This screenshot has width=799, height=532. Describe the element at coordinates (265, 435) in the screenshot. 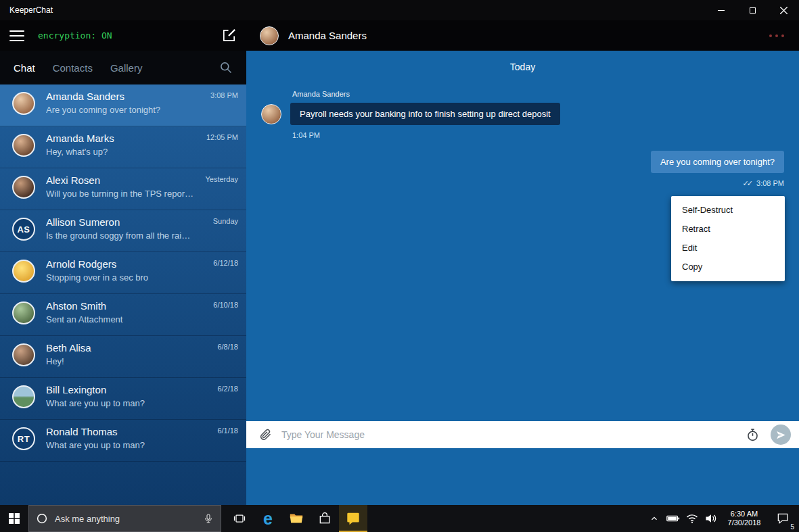

I see `attachment-button` at that location.